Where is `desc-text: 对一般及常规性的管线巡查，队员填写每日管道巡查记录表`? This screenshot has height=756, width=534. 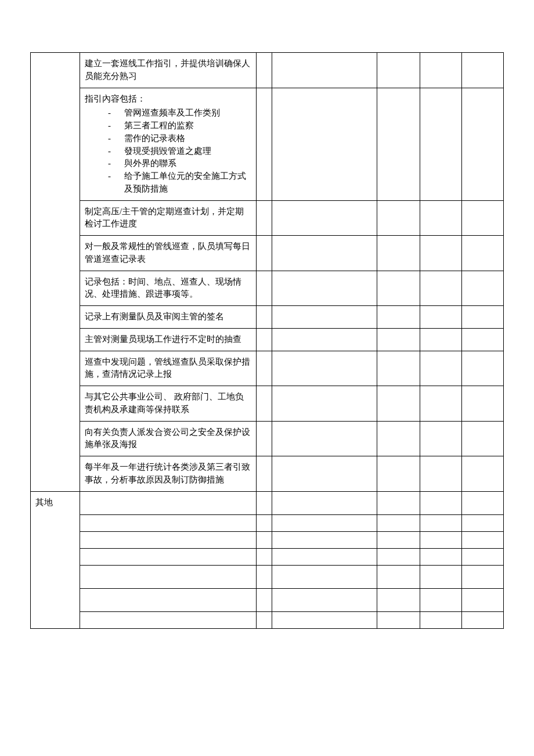
desc-text: 对一般及常规性的管线巡查，队员填写每日管道巡查记录表 is located at coordinates (167, 253).